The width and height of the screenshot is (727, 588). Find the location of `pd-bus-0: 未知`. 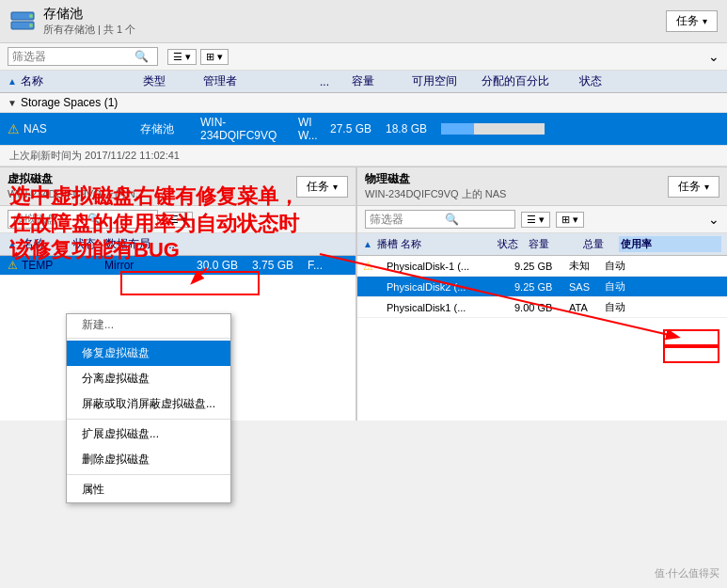

pd-bus-0: 未知 is located at coordinates (585, 265).